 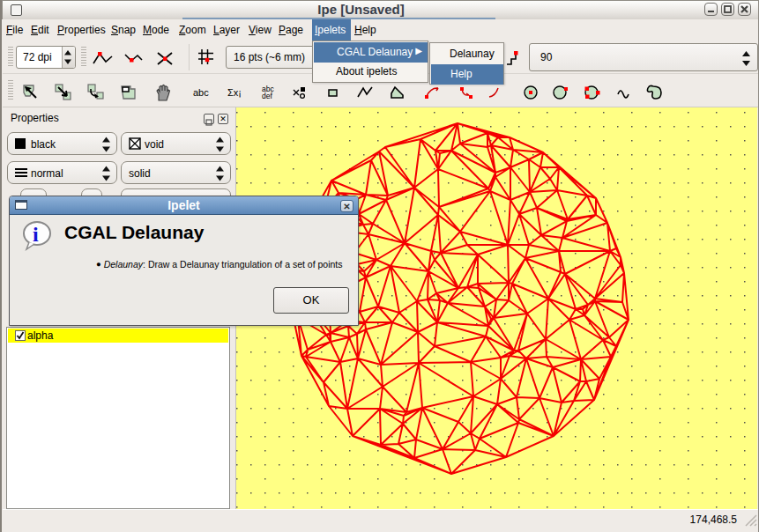 What do you see at coordinates (234, 92) in the screenshot?
I see `svg-text: Σx¡` at bounding box center [234, 92].